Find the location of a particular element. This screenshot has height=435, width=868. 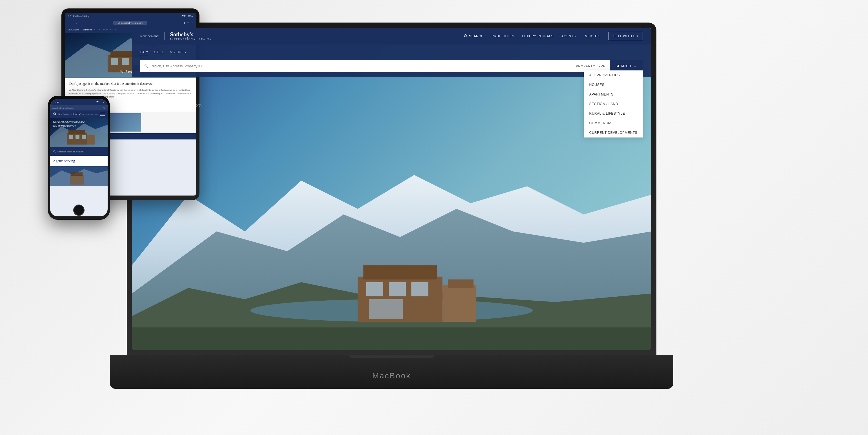

laptop-notch is located at coordinates (392, 356).